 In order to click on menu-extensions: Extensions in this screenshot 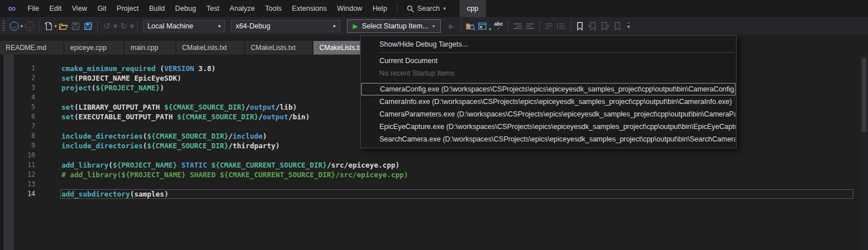, I will do `click(309, 9)`.